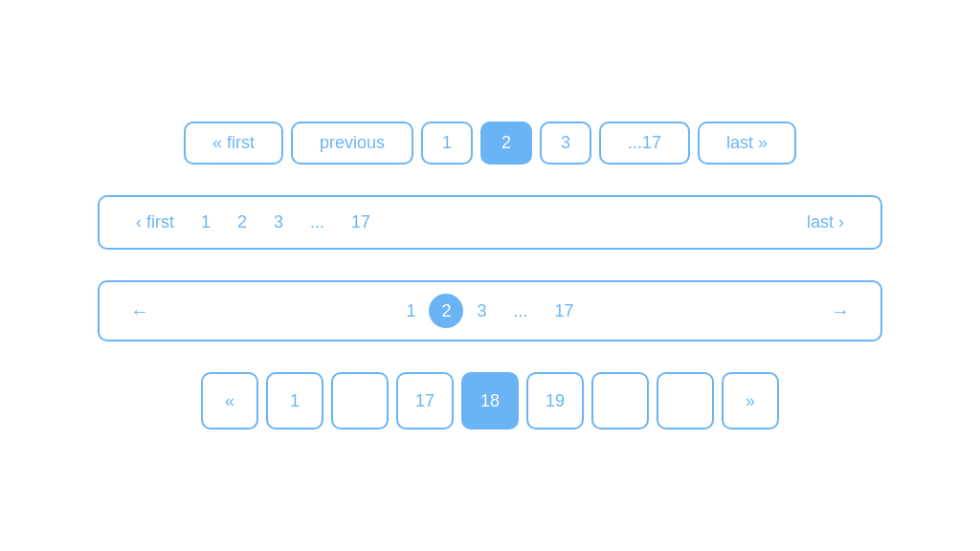 The width and height of the screenshot is (980, 551). Describe the element at coordinates (155, 222) in the screenshot. I see `first-button: ‹ first` at that location.